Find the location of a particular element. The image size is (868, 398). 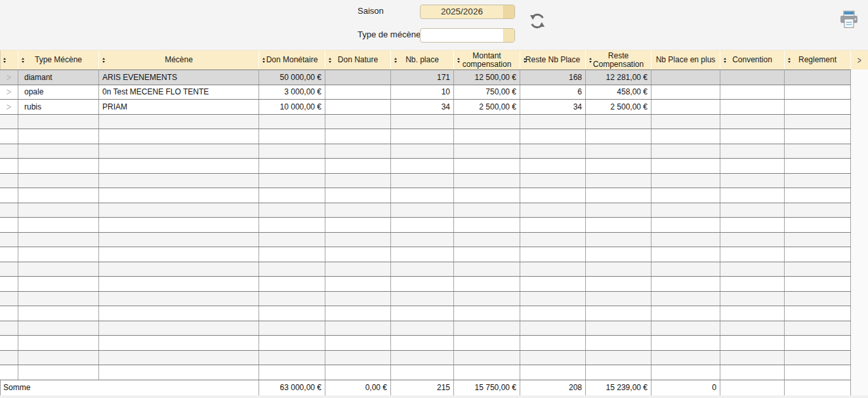

column-header-nb_place_en_plus: Nb Place en plus is located at coordinates (686, 60).